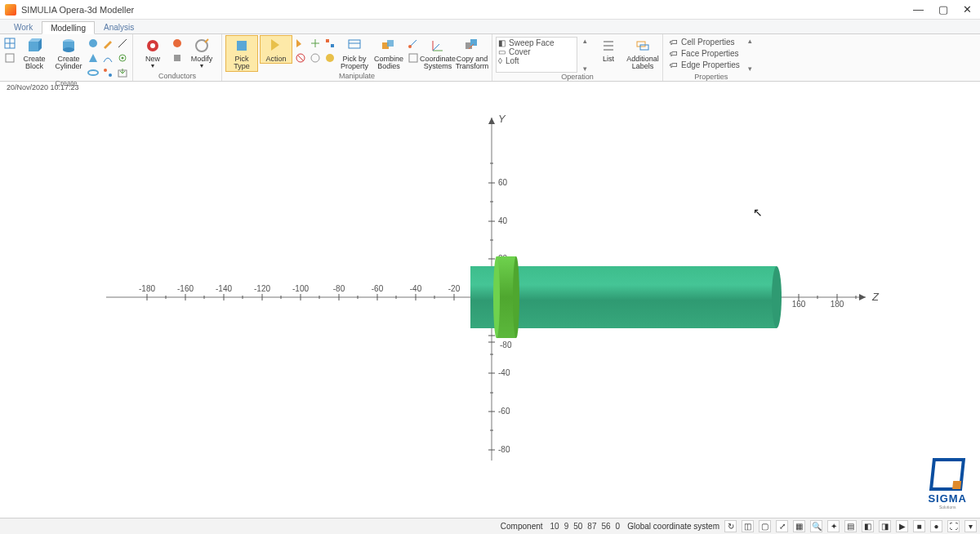 This screenshot has width=980, height=534. I want to click on status-dropdown-icon: ▾, so click(970, 526).